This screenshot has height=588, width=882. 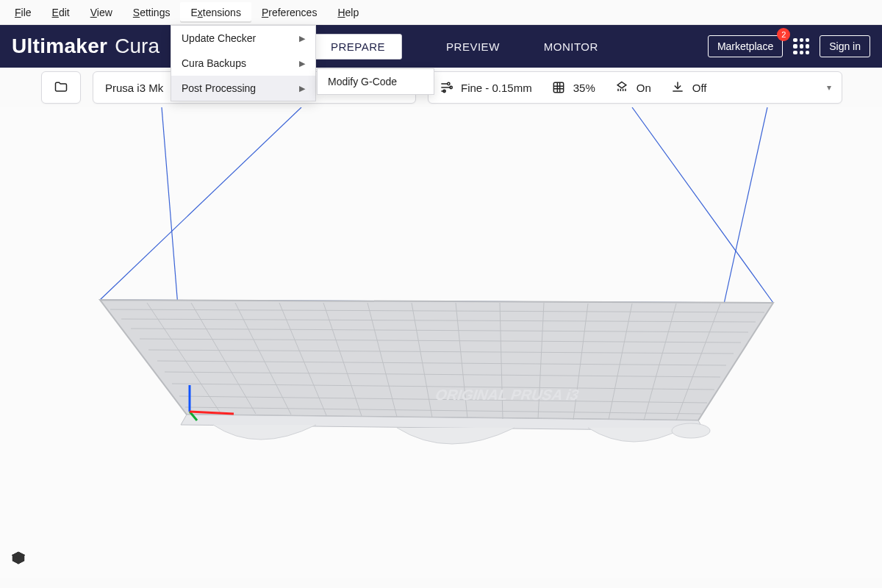 What do you see at coordinates (829, 87) in the screenshot?
I see `chevron-down-icon: ▾` at bounding box center [829, 87].